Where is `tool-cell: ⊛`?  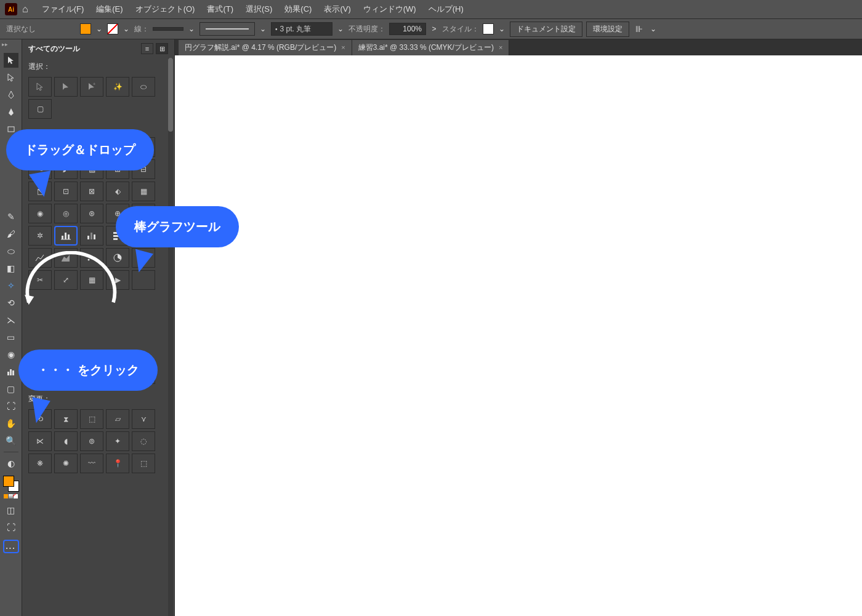 tool-cell: ⊛ is located at coordinates (92, 214).